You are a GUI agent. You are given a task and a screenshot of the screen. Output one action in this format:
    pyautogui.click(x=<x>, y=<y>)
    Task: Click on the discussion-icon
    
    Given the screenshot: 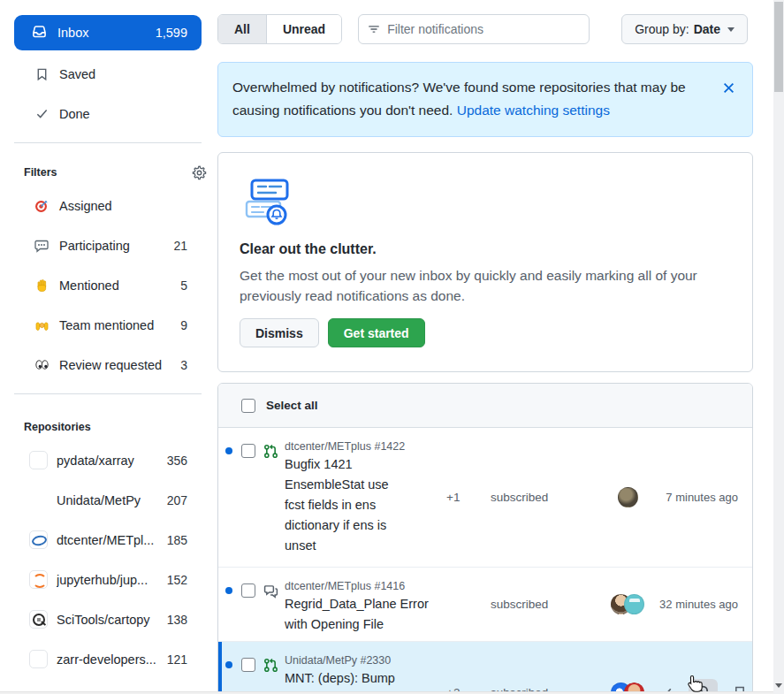 What is the action you would take?
    pyautogui.click(x=270, y=612)
    